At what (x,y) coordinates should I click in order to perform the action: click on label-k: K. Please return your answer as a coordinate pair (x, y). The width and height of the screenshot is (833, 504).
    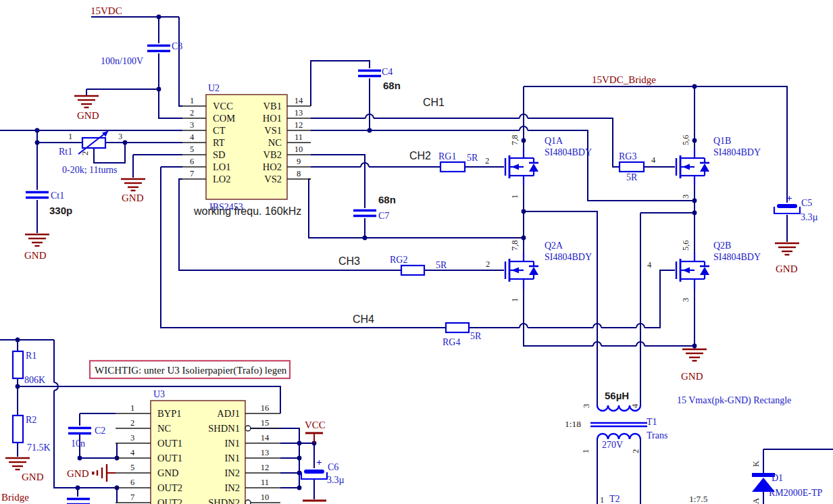
    Looking at the image, I should click on (756, 463).